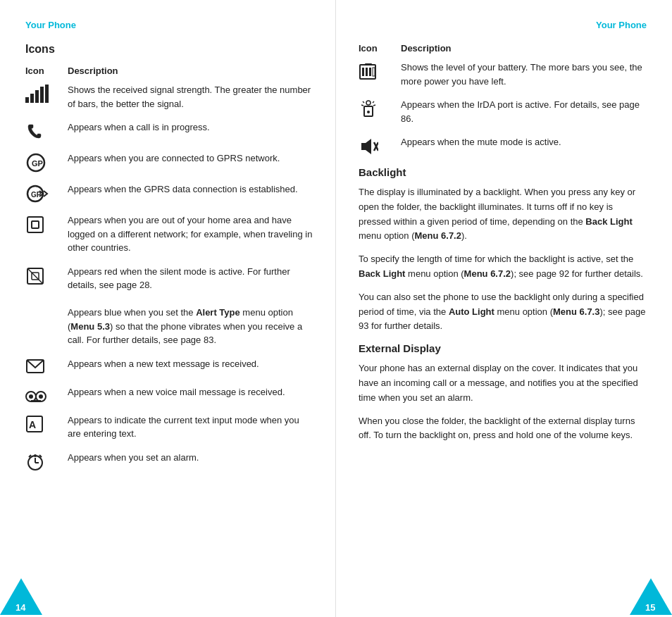  I want to click on gprs-connected-icon: GP, so click(46, 162).